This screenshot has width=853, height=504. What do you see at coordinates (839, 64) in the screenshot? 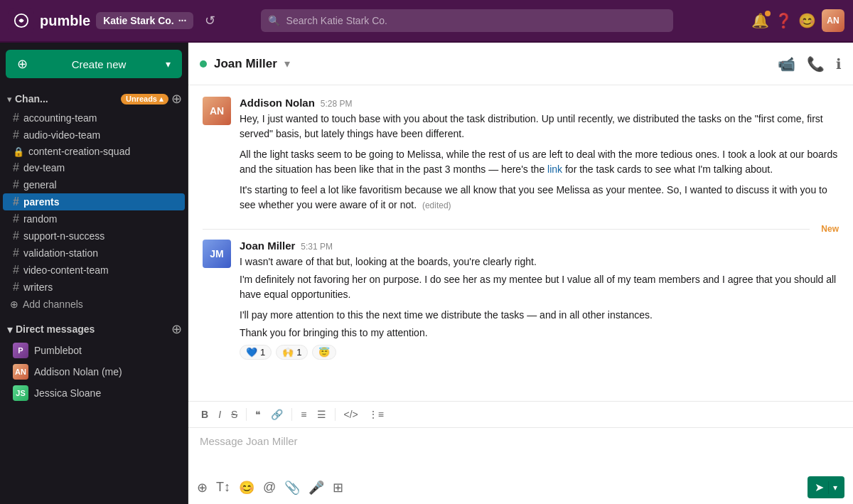
I see `info-icon: ℹ` at bounding box center [839, 64].